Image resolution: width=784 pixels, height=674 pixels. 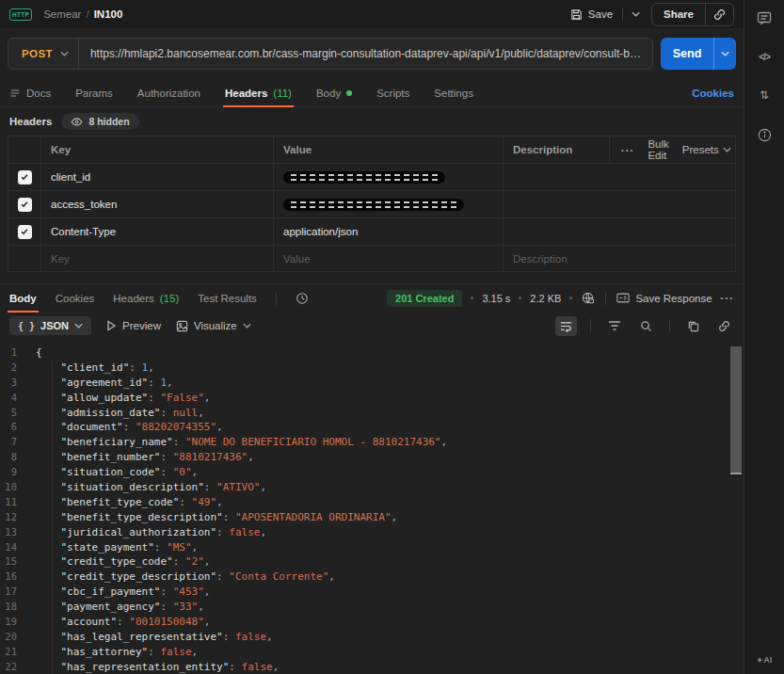 I want to click on bulk-edit-button: Bulk Edit, so click(x=658, y=150).